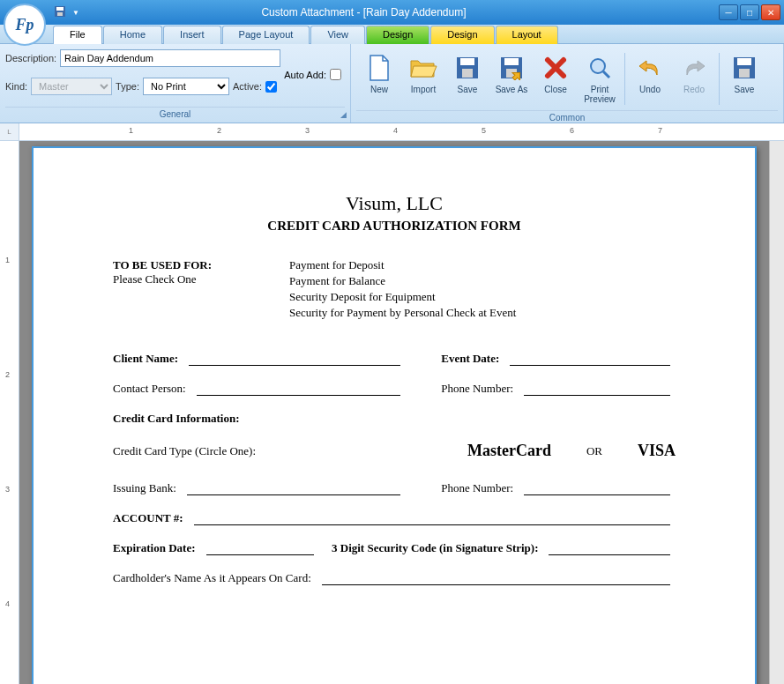 The height and width of the screenshot is (684, 784). Describe the element at coordinates (170, 58) in the screenshot. I see `description-input` at that location.